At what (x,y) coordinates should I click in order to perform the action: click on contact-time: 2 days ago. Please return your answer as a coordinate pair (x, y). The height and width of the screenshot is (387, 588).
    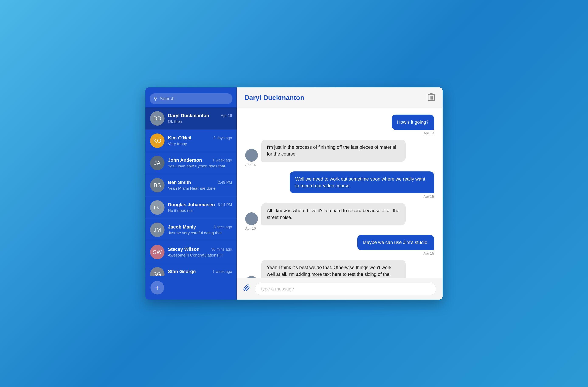
    Looking at the image, I should click on (223, 138).